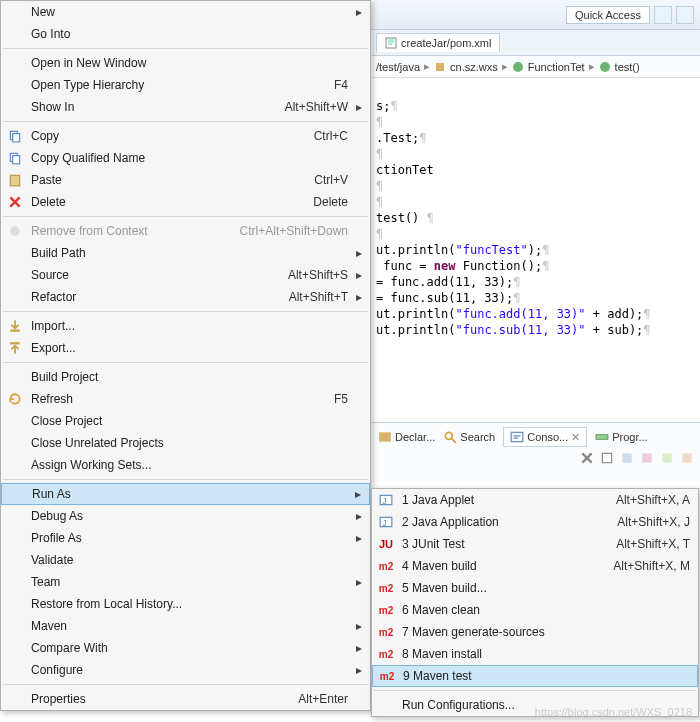 This screenshot has width=700, height=722. Describe the element at coordinates (15, 158) in the screenshot. I see `copy-qualified-icon` at that location.